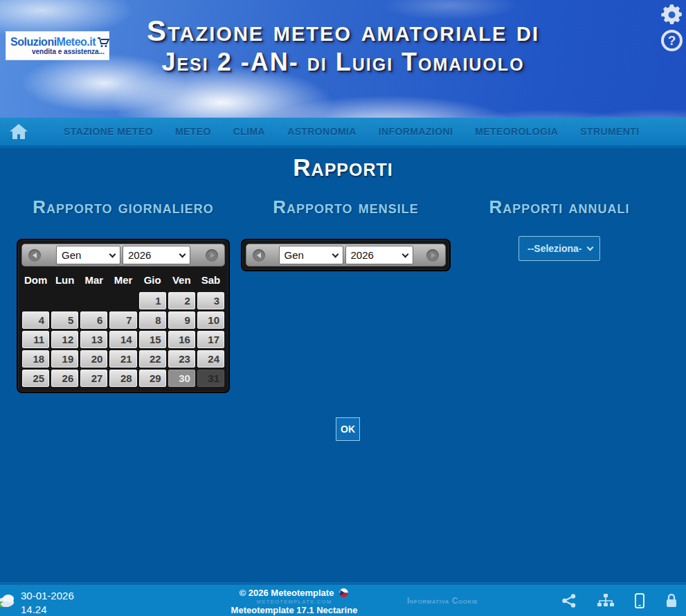 Image resolution: width=686 pixels, height=616 pixels. I want to click on weekday-label: Lun, so click(65, 280).